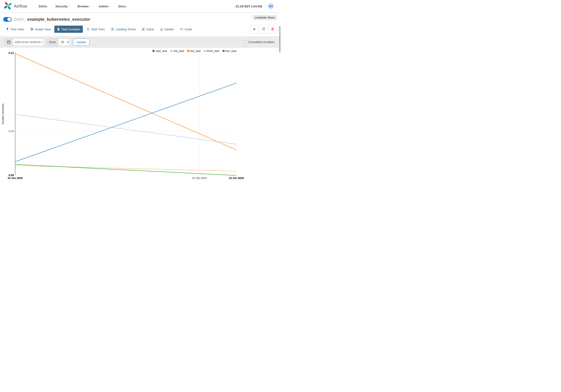  Describe the element at coordinates (7, 20) in the screenshot. I see `dag-pause-toggle` at that location.